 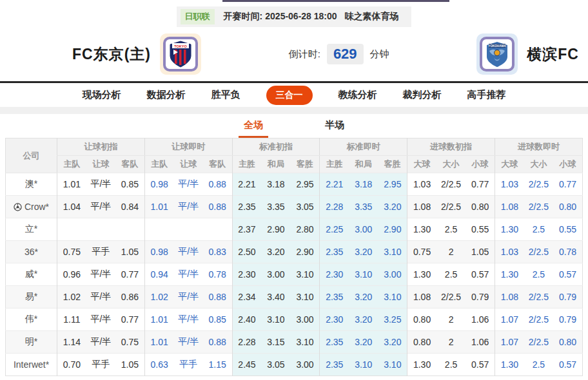 What do you see at coordinates (31, 296) in the screenshot?
I see `company-name: 易*` at bounding box center [31, 296].